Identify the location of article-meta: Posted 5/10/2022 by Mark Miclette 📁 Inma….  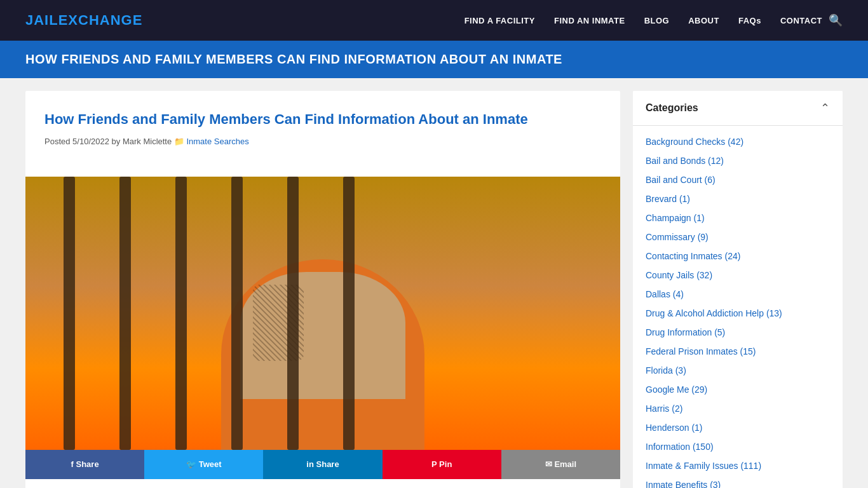
(323, 141).